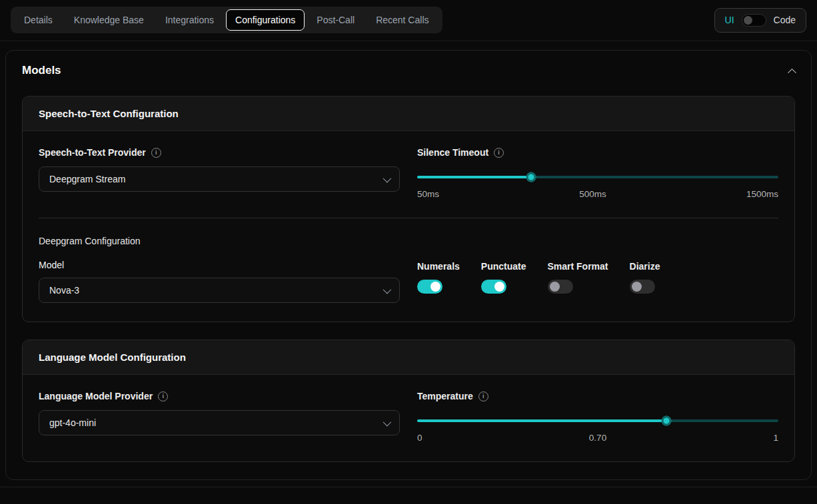  Describe the element at coordinates (598, 438) in the screenshot. I see `scale-mid: 0.70` at that location.